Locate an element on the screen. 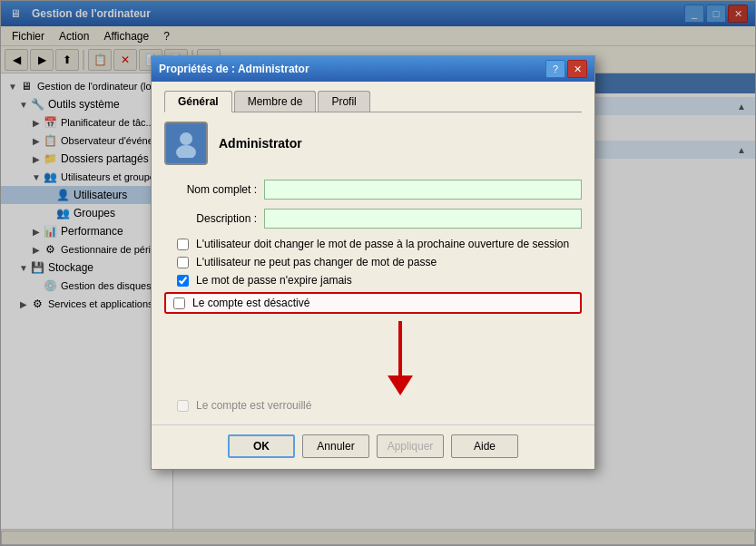  ok-button: OK is located at coordinates (261, 446).